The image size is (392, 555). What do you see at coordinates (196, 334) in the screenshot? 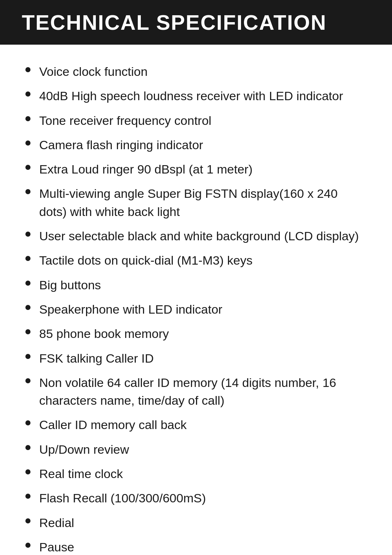
I see `list-item: 85 phone book memory` at bounding box center [196, 334].